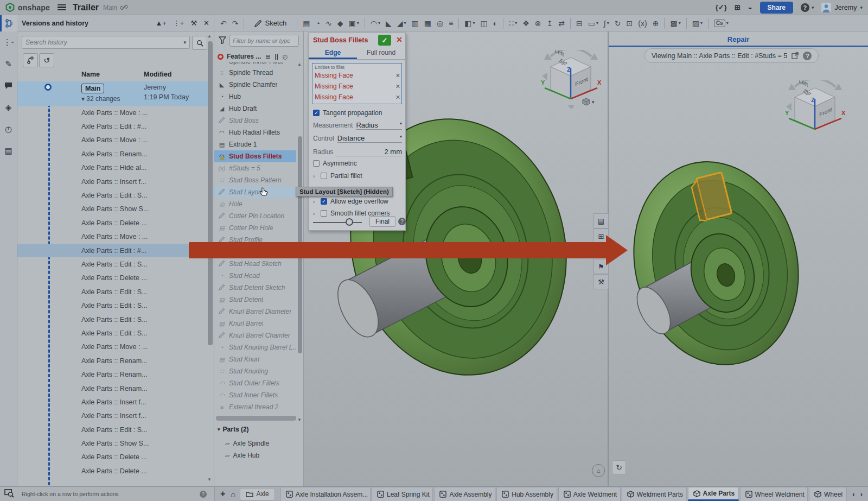  Describe the element at coordinates (235, 23) in the screenshot. I see `redo-button: ↷` at that location.